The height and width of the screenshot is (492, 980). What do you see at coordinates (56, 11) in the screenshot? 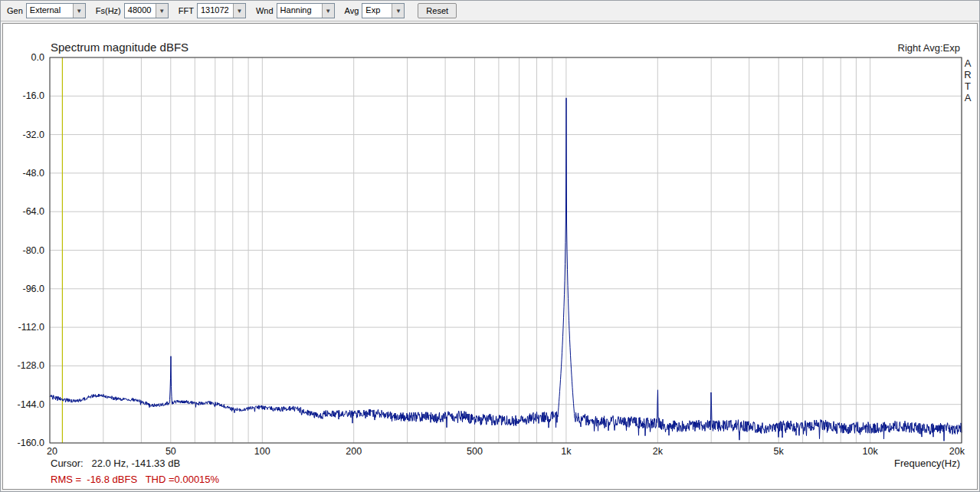
I see `generator-dropdown: External ▼` at bounding box center [56, 11].